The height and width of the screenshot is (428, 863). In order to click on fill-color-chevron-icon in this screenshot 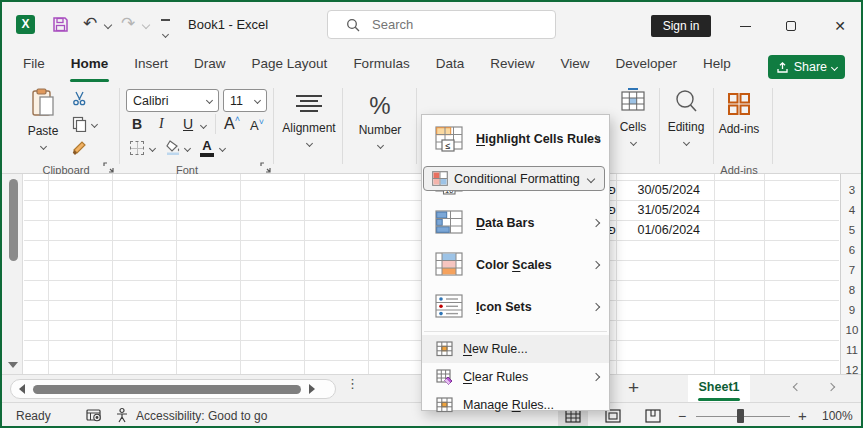, I will do `click(188, 148)`.